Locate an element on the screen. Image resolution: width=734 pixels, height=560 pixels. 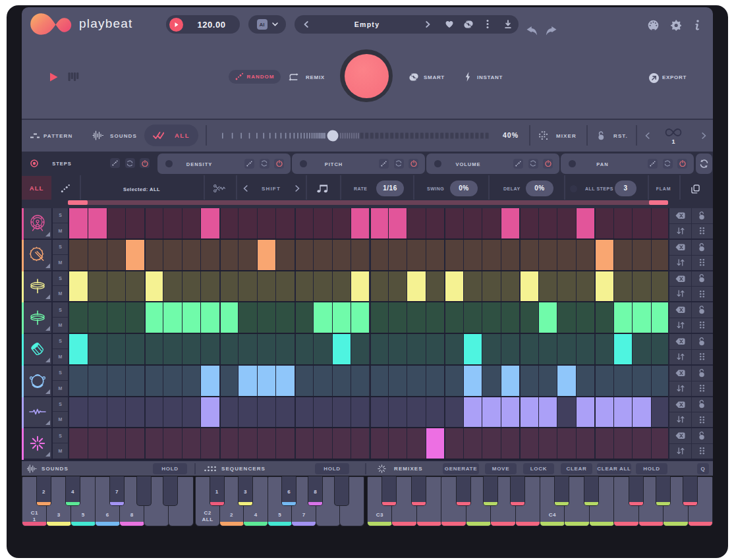
solo-button-snare: S is located at coordinates (61, 248).